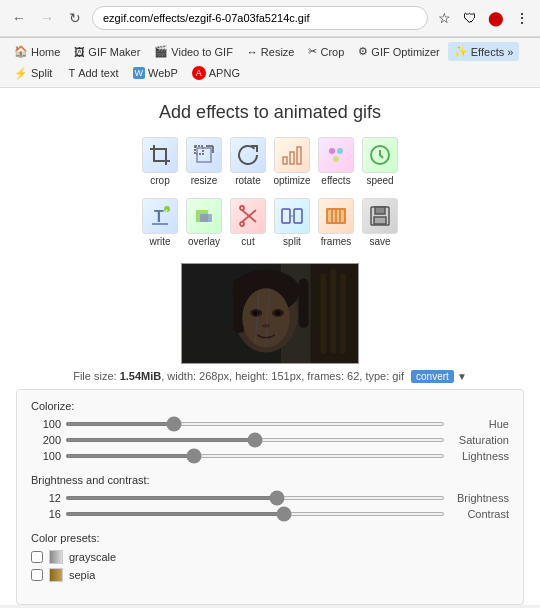 This screenshot has height=608, width=540. I want to click on lightness-label: Lightness, so click(479, 456).